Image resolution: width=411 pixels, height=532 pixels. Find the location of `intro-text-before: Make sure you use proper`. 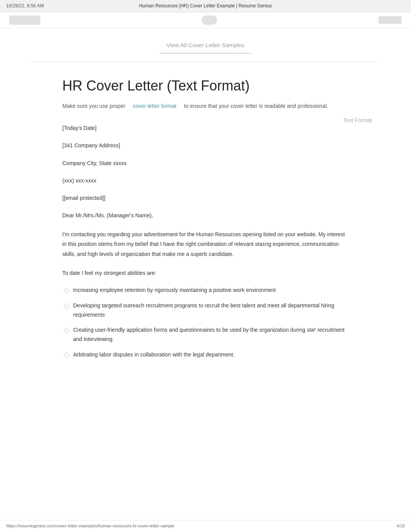

intro-text-before: Make sure you use proper is located at coordinates (94, 106).